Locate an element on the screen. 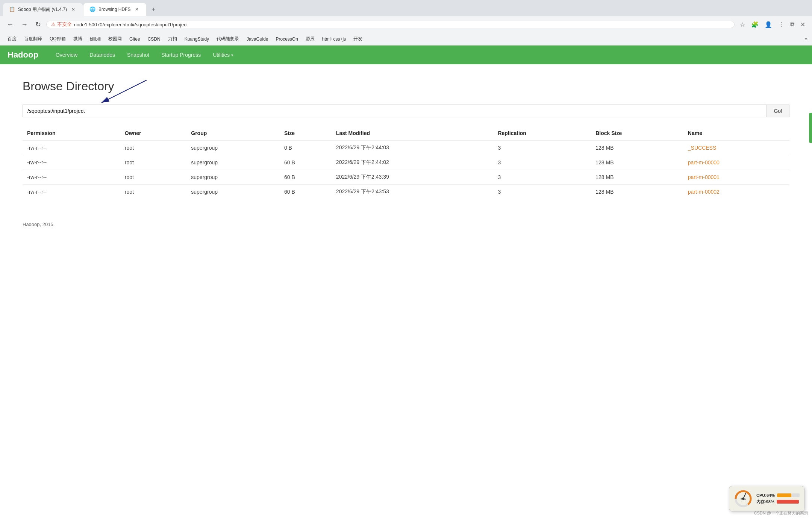 The image size is (812, 519). tab-favicon-sqoop: 📋 is located at coordinates (12, 9).